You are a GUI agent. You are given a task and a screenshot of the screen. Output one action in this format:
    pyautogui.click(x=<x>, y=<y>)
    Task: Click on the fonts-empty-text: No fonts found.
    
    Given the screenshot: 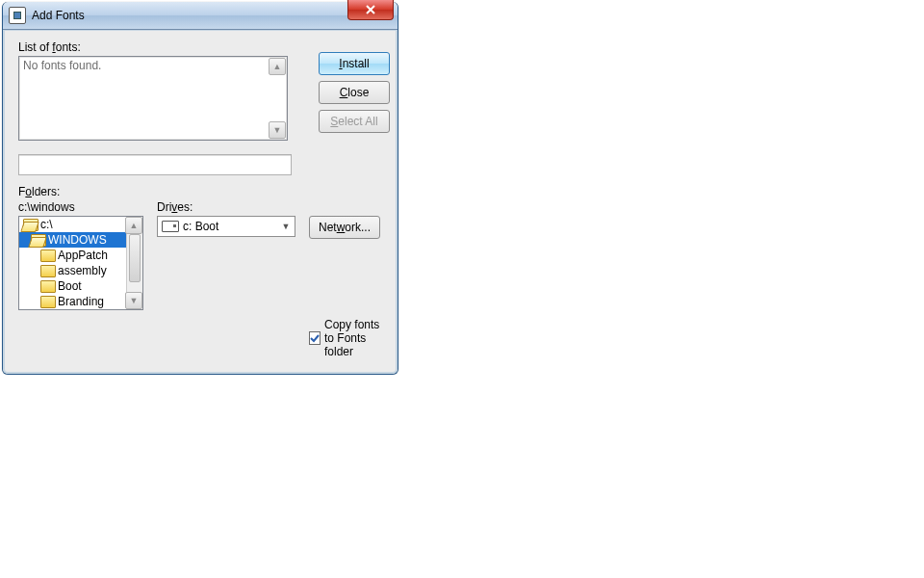 What is the action you would take?
    pyautogui.click(x=62, y=66)
    